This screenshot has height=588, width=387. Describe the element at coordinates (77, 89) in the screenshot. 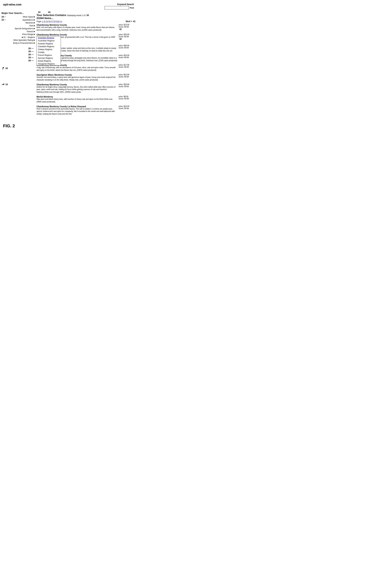

I see `wine-desc-7: Distinct for its bright citrus, especial…` at that location.